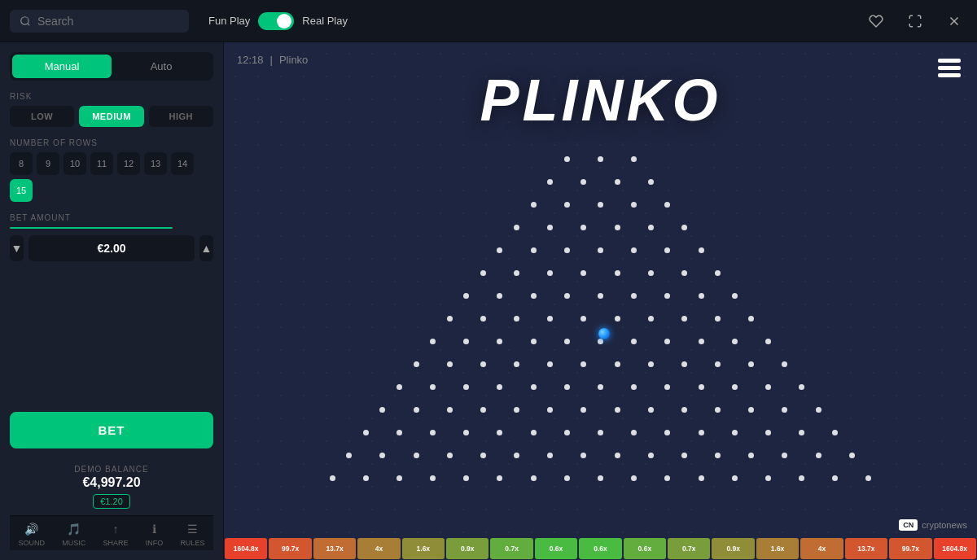 Image resolution: width=977 pixels, height=560 pixels. Describe the element at coordinates (276, 21) in the screenshot. I see `play-mode-toggle` at that location.